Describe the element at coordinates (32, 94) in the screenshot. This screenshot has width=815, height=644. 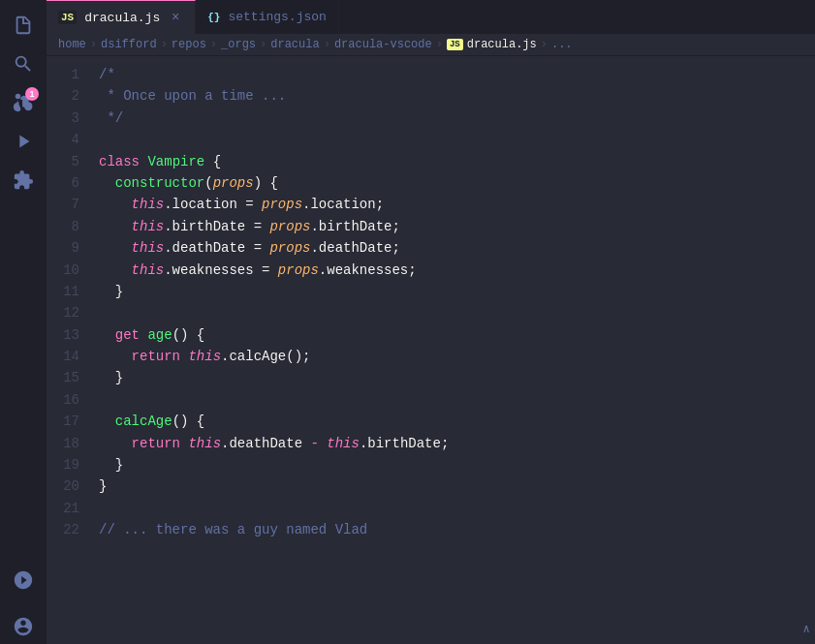
I see `source-control-badge: 1` at that location.